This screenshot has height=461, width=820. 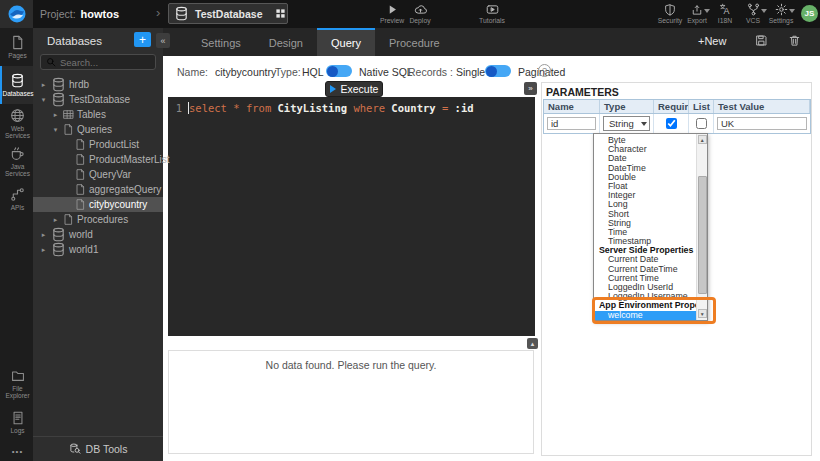 I want to click on dropdown-item-short: Short, so click(x=645, y=214).